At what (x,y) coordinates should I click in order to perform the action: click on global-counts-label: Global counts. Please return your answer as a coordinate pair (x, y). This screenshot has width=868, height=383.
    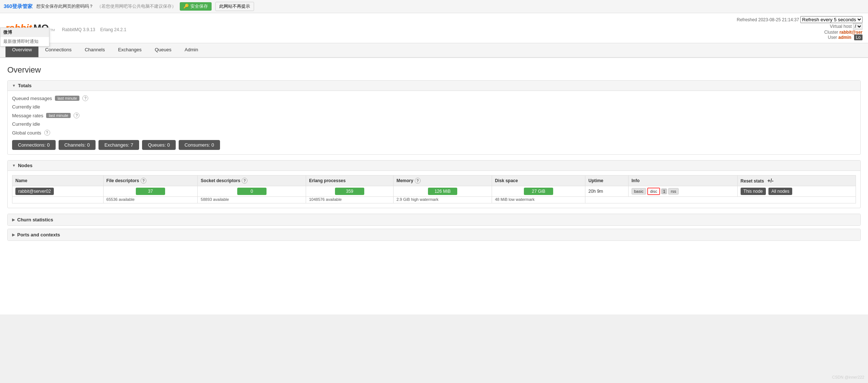
    Looking at the image, I should click on (27, 133).